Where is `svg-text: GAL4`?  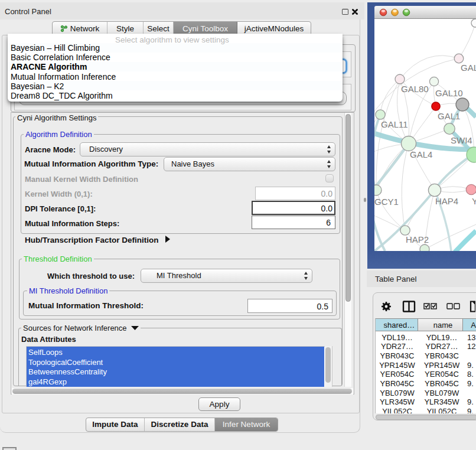 svg-text: GAL4 is located at coordinates (421, 155).